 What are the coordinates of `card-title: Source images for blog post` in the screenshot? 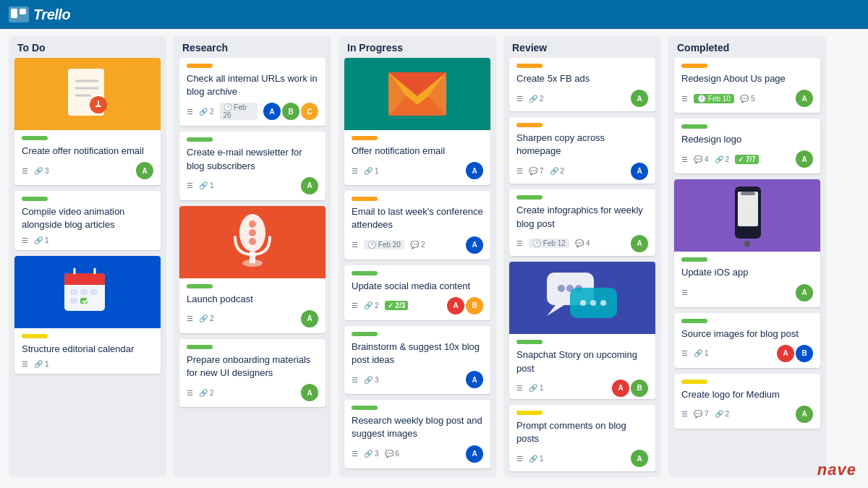 It's located at (747, 334).